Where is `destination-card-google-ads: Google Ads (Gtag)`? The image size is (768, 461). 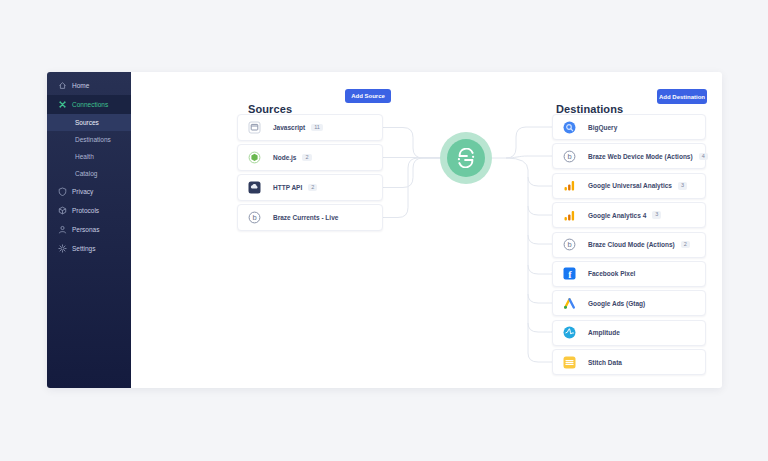
destination-card-google-ads: Google Ads (Gtag) is located at coordinates (629, 303).